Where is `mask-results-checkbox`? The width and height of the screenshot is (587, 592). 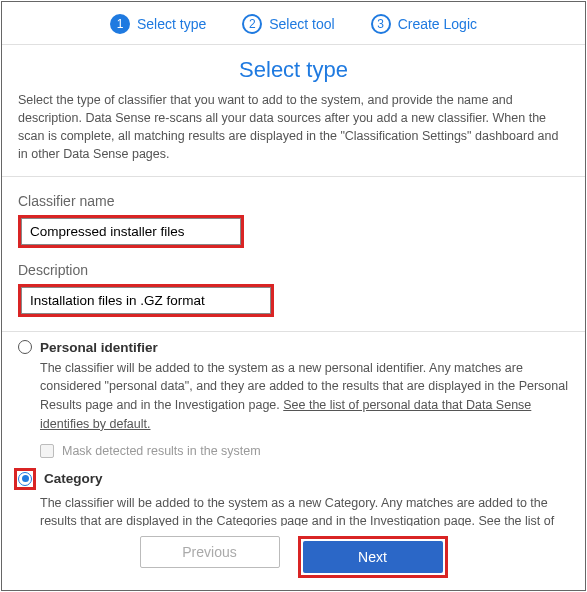
mask-results-checkbox is located at coordinates (47, 451).